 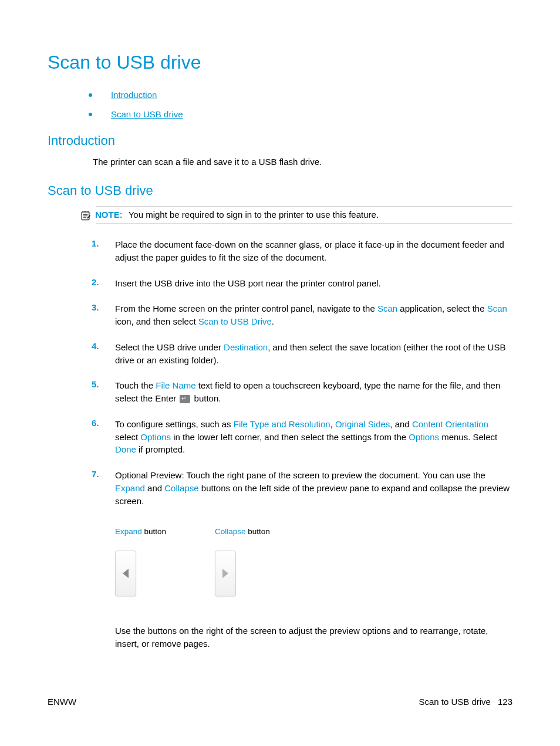 I want to click on toc-item: Scan to USB drive, so click(x=301, y=114).